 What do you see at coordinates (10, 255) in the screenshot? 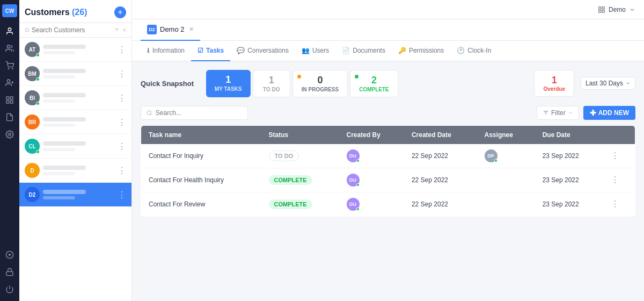
I see `nav-add-icon` at bounding box center [10, 255].